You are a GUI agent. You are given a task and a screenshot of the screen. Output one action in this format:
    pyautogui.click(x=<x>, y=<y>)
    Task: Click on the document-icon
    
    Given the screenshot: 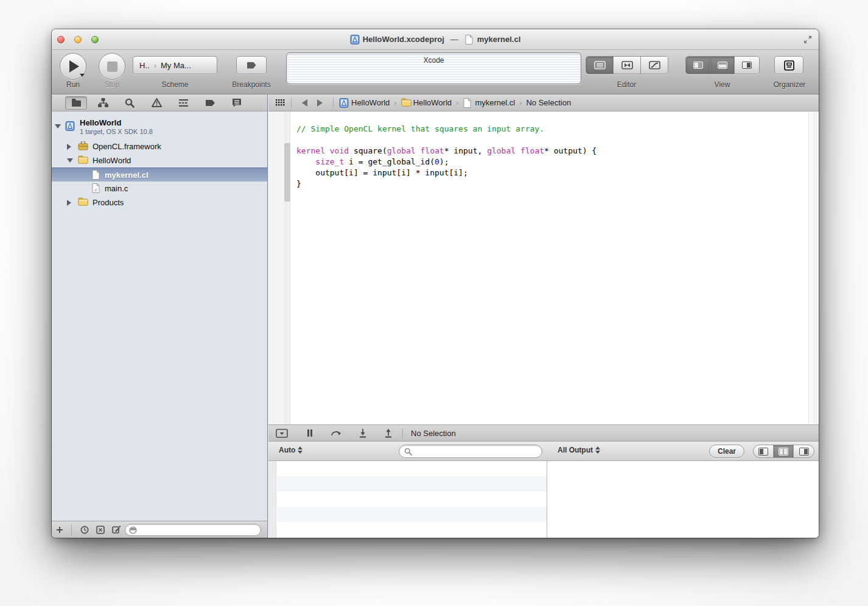 What is the action you would take?
    pyautogui.click(x=469, y=39)
    